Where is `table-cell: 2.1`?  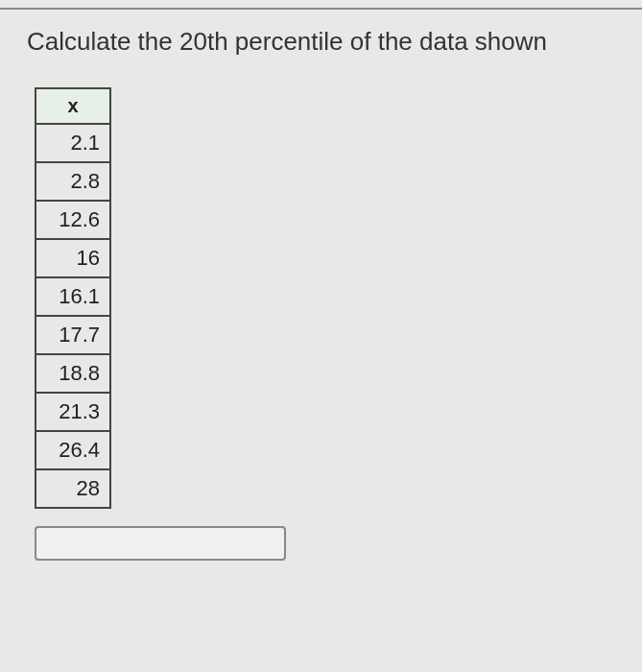
table-cell: 2.1 is located at coordinates (73, 143).